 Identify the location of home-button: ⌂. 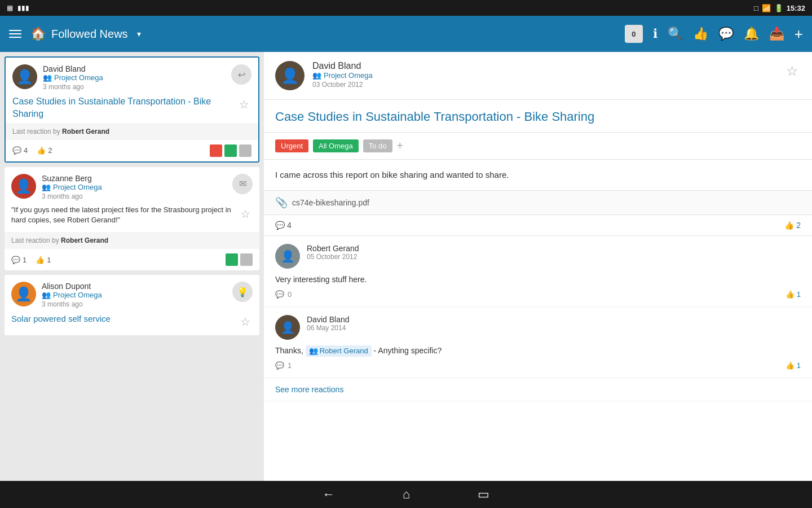
(406, 494).